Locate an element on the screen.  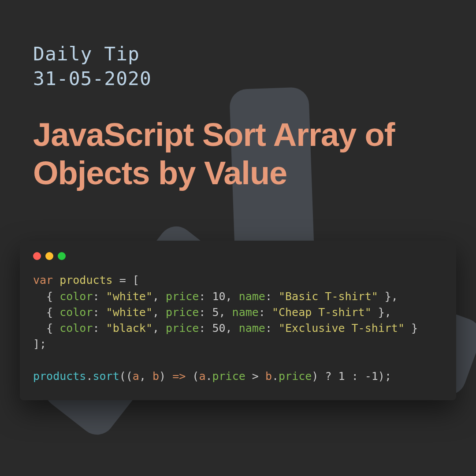
code-string: "Basic T-shirt" is located at coordinates (328, 296).